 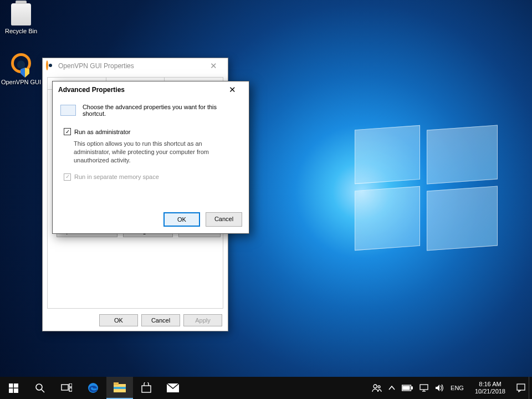 What do you see at coordinates (490, 388) in the screenshot?
I see `tray-clock: 8:16 AM 10/21/2018` at bounding box center [490, 388].